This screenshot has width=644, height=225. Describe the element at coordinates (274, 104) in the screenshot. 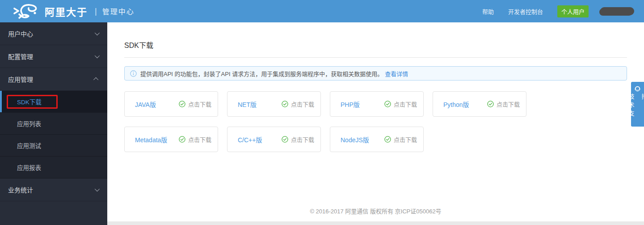

I see `sdk-card-net: NET版 点击下载` at that location.